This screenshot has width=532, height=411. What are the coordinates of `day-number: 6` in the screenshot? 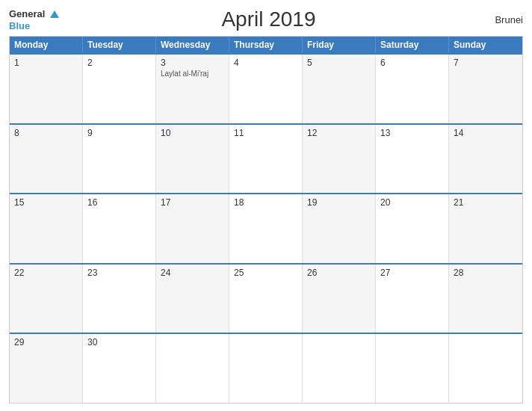 It's located at (412, 63).